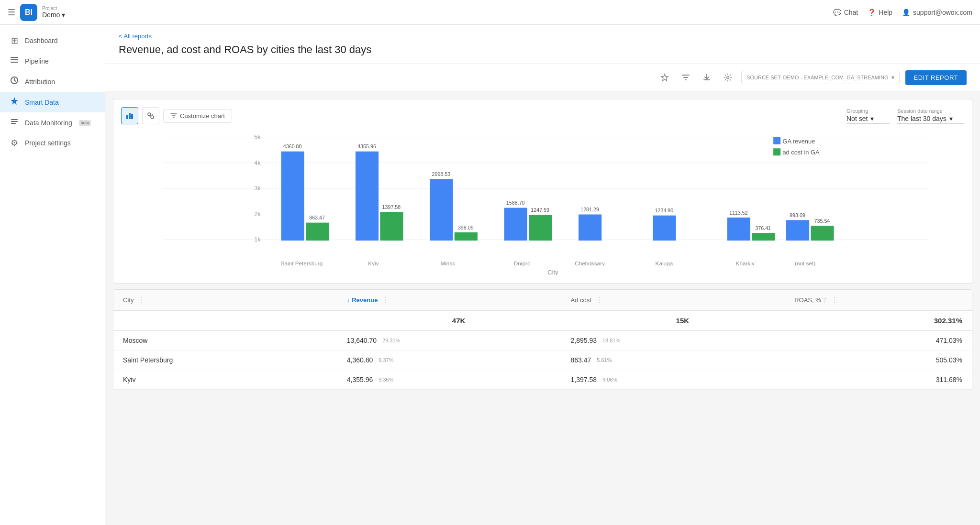  What do you see at coordinates (879, 380) in the screenshot?
I see `row-roas: 311.68%` at bounding box center [879, 380].